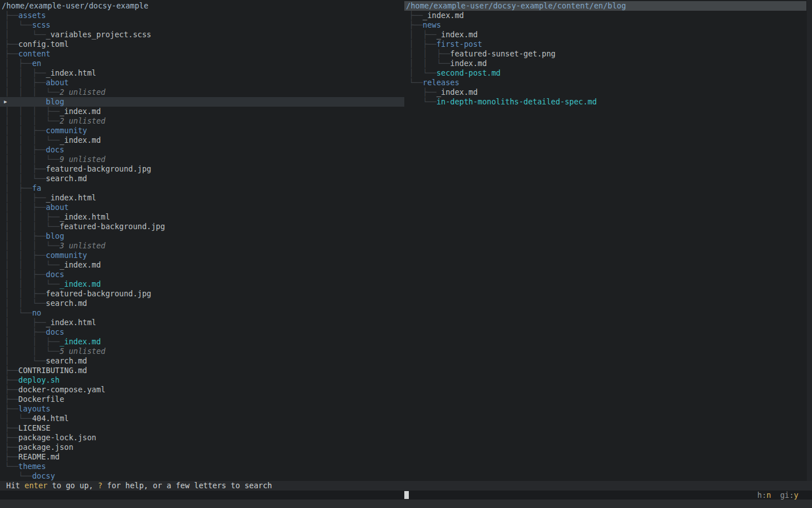  What do you see at coordinates (98, 294) in the screenshot?
I see `node-label: featured-background.jpg` at bounding box center [98, 294].